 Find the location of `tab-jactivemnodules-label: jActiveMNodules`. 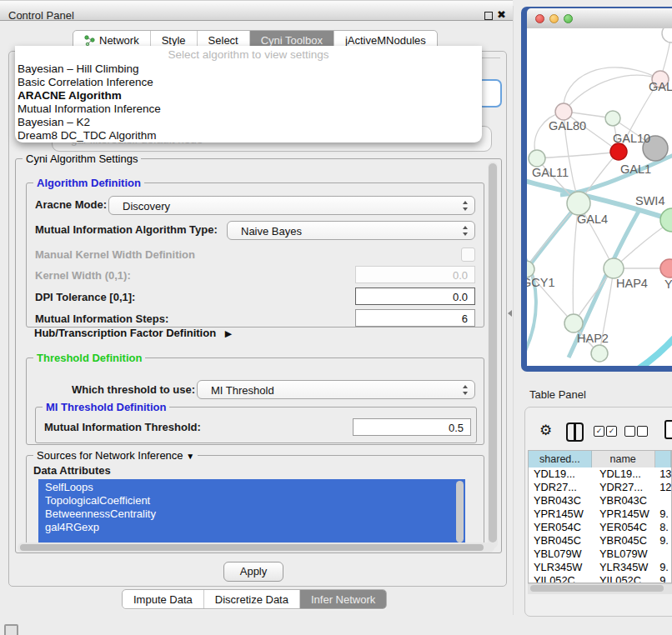

tab-jactivemnodules-label: jActiveMNodules is located at coordinates (385, 40).